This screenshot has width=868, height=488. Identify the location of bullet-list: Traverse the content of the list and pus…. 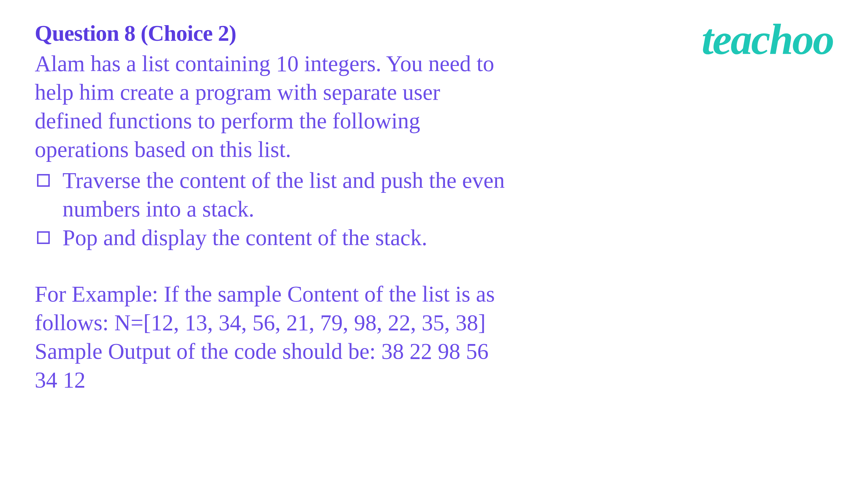
(272, 209).